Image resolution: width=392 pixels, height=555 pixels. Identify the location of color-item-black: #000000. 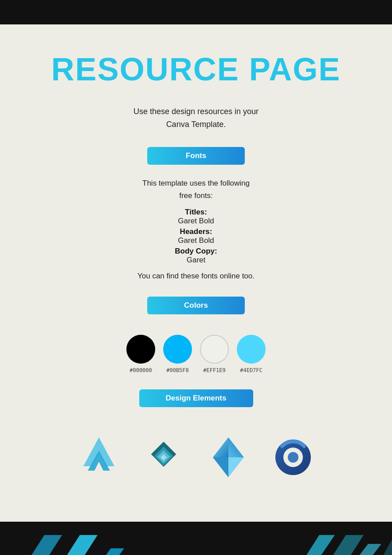
(141, 354).